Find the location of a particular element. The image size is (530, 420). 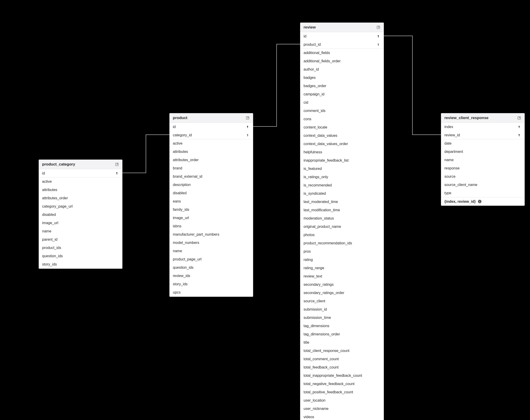

field-row: parent_id is located at coordinates (81, 239).